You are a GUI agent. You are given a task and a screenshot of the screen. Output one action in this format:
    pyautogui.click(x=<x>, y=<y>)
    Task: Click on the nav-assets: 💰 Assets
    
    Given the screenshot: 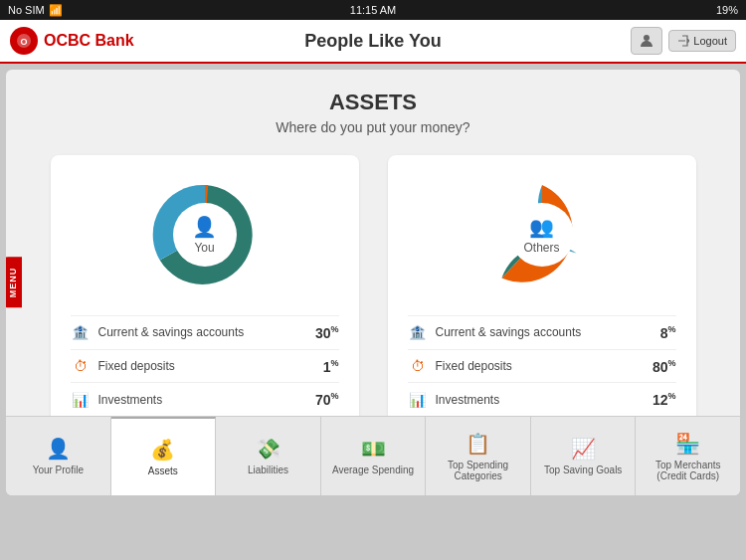 What is the action you would take?
    pyautogui.click(x=164, y=456)
    